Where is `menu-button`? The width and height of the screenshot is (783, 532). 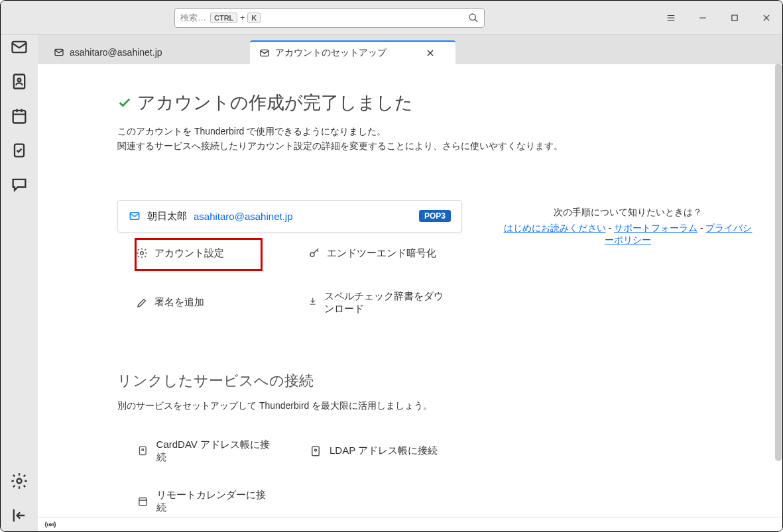
menu-button is located at coordinates (671, 18).